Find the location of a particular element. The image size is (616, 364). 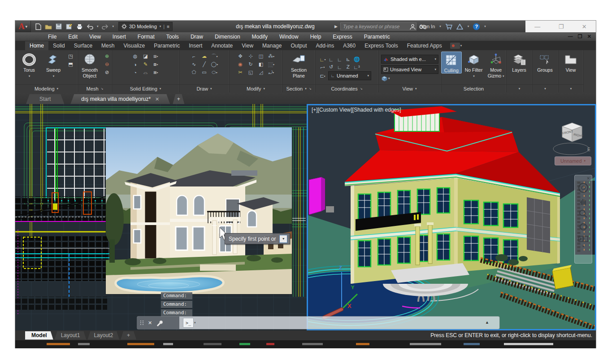

sweep-button: Sweep▾ is located at coordinates (53, 65).